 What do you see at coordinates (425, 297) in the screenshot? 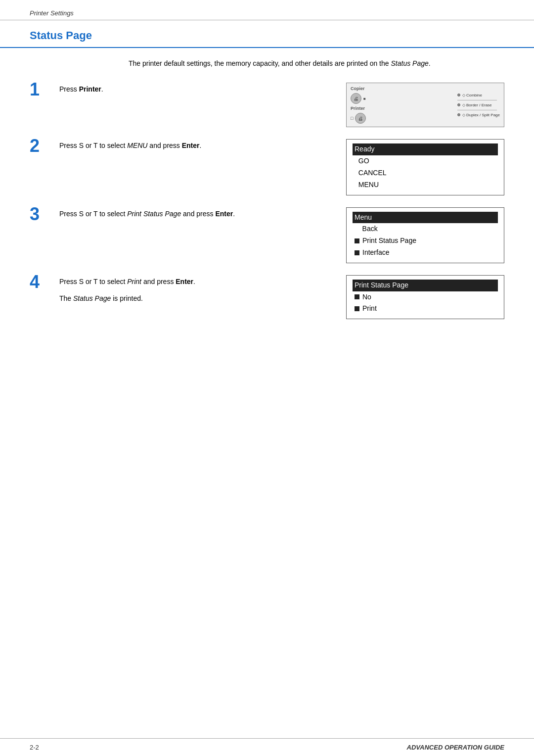
I see `lcd-print-status-box: Print Status Page No Print` at bounding box center [425, 297].